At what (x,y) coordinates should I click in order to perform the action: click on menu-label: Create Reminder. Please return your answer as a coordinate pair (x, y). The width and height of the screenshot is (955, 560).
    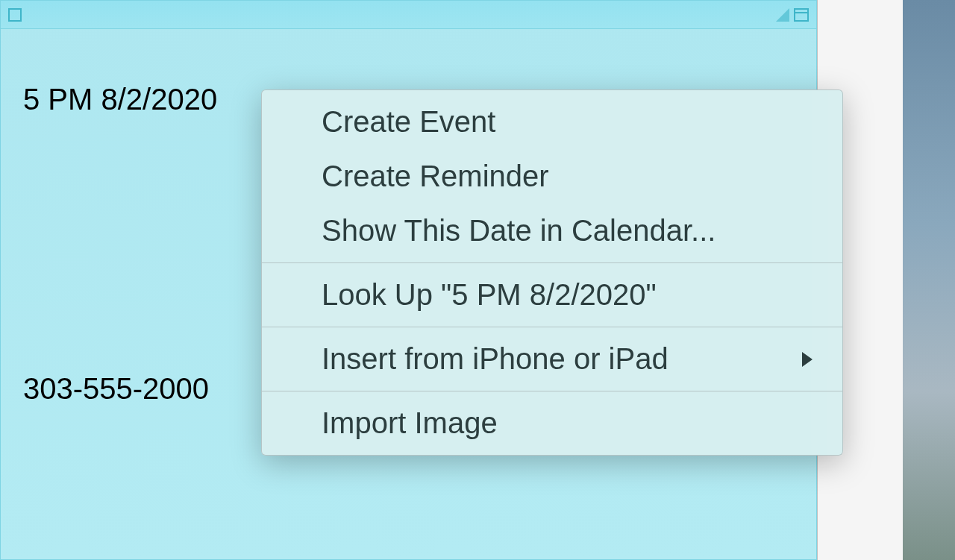
    Looking at the image, I should click on (436, 176).